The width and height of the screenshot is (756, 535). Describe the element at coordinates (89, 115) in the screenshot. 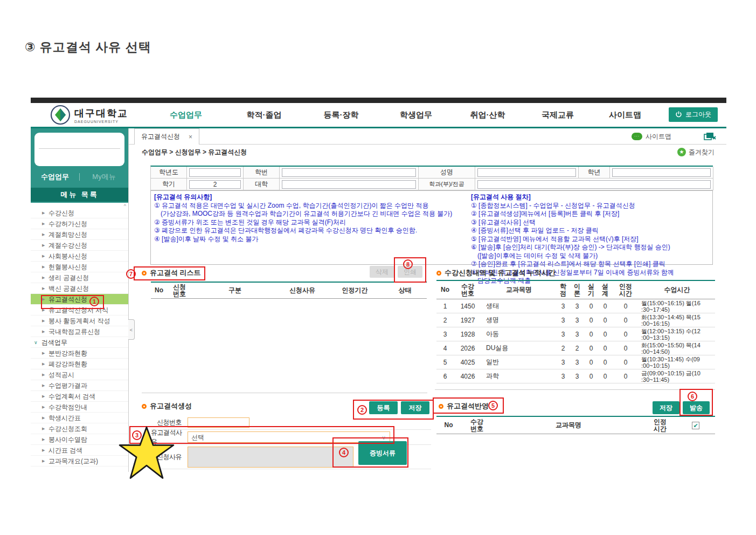

I see `university-logo: 대구대학교 DAEGUUNIVERSITY` at that location.